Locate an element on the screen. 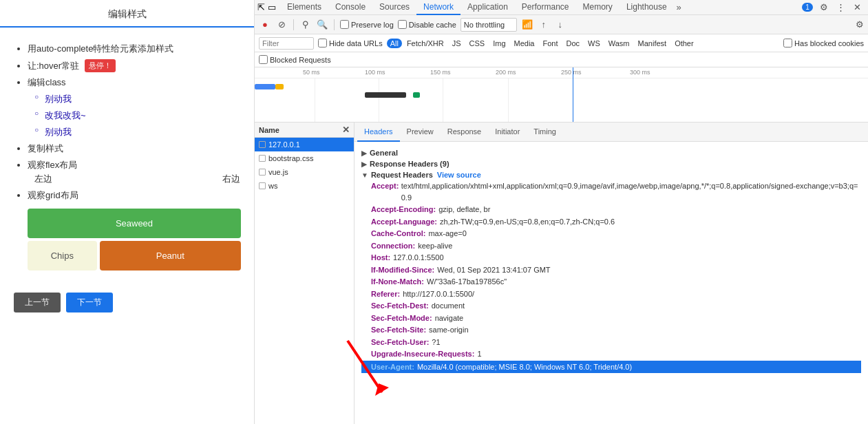 The image size is (868, 424). more-tabs-icon: » is located at coordinates (679, 7).